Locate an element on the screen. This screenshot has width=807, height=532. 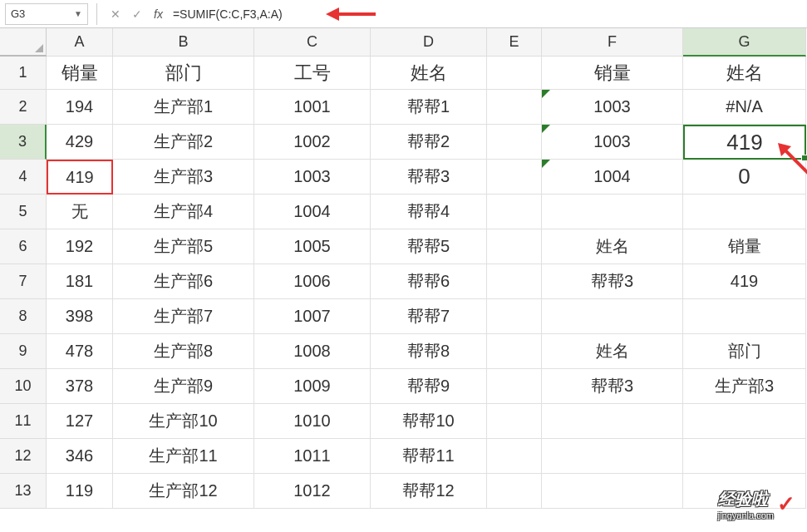
cell-c1: 工号 is located at coordinates (312, 73).